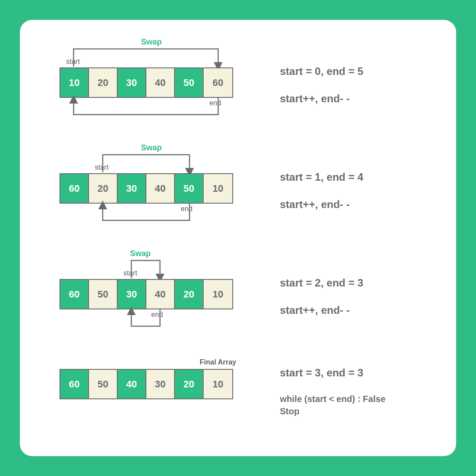  What do you see at coordinates (333, 405) in the screenshot?
I see `desc-line2: while (start < end) : False Stop` at bounding box center [333, 405].